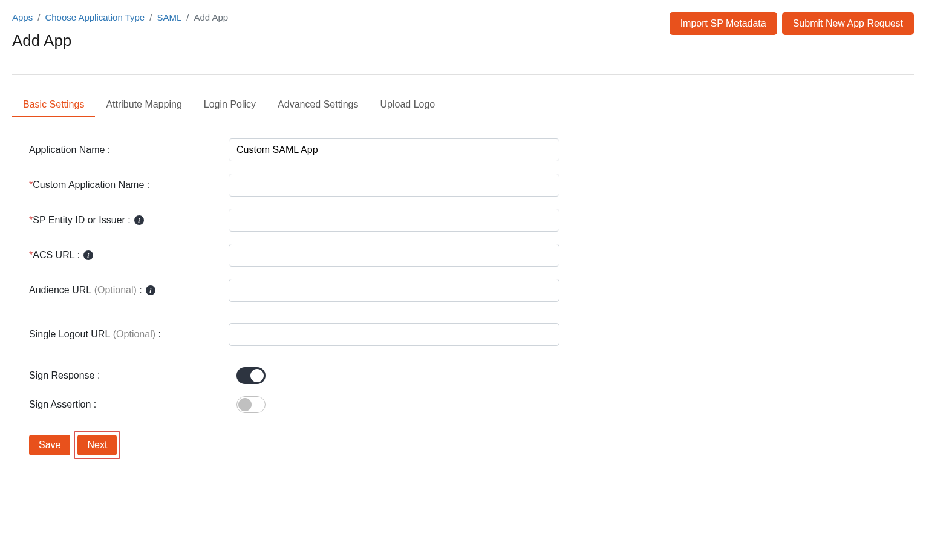 This screenshot has height=560, width=926. What do you see at coordinates (210, 17) in the screenshot?
I see `breadcrumb-current: Add App` at bounding box center [210, 17].